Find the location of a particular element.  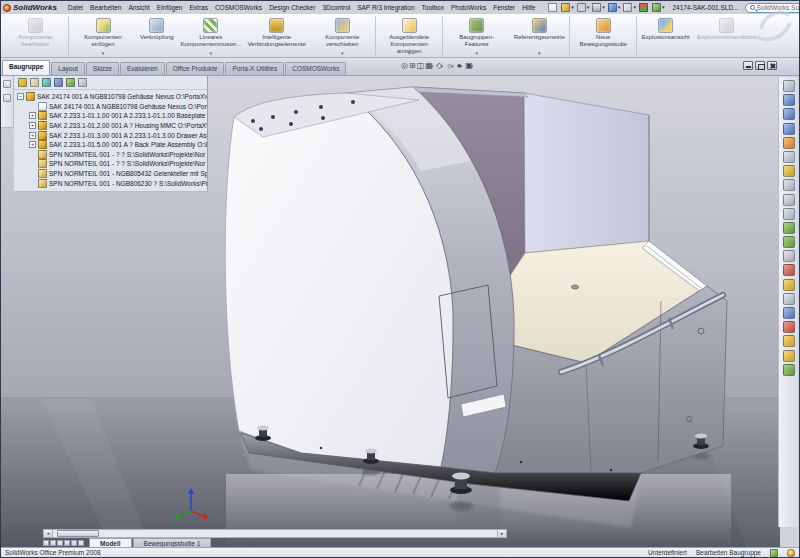

tree-expander: − is located at coordinates (20, 96).